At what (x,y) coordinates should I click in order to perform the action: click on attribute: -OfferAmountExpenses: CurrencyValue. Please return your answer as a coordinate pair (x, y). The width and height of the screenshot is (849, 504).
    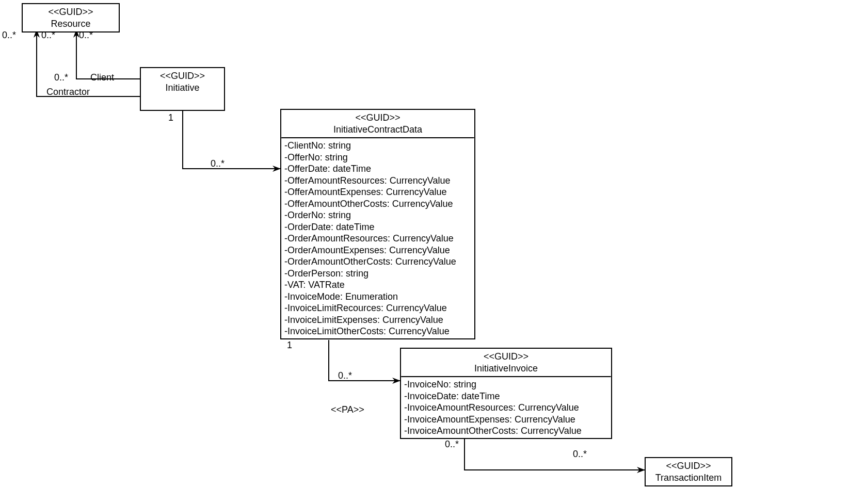
    Looking at the image, I should click on (378, 192).